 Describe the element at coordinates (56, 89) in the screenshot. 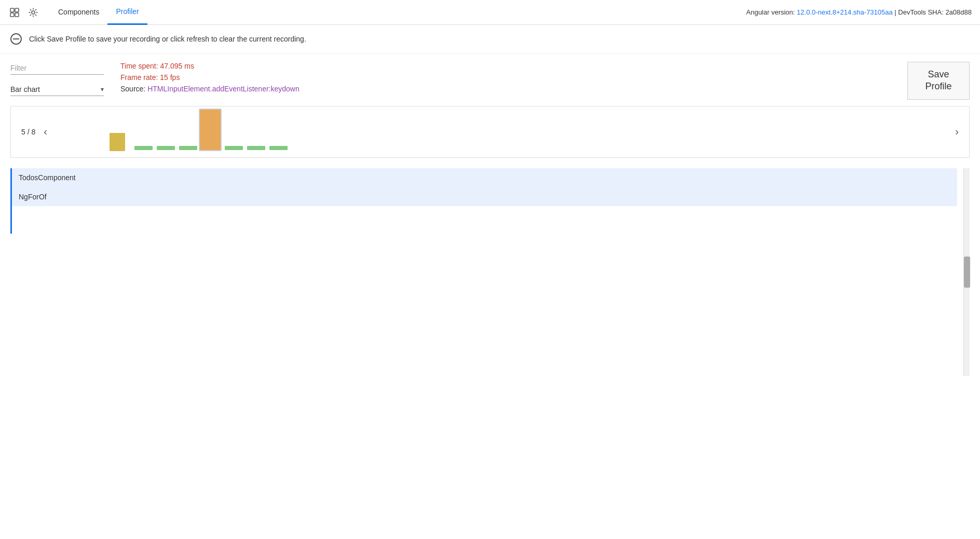

I see `chart-type-label: Bar chart` at that location.